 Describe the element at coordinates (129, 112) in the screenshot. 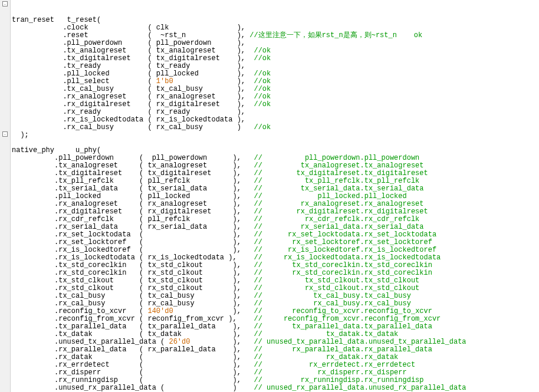

I see `code-text: .rx_ready ( rx_ready ),` at that location.